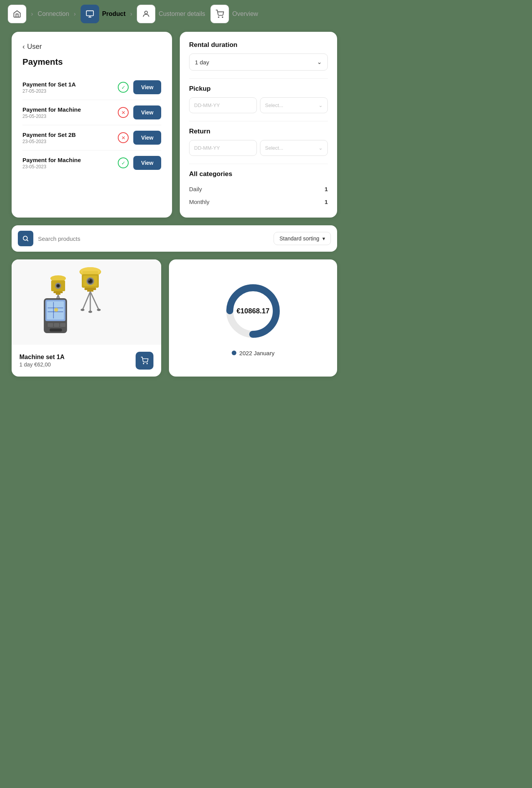 The image size is (532, 788). I want to click on donut-chart-card: €10868.17 2022 January, so click(253, 318).